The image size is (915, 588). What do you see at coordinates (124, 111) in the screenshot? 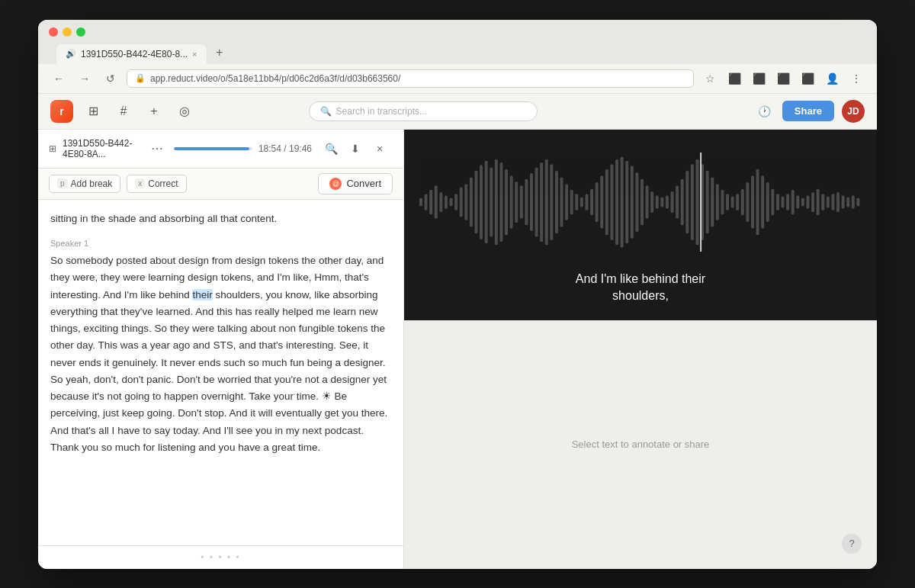
I see `hash-icon: #` at bounding box center [124, 111].